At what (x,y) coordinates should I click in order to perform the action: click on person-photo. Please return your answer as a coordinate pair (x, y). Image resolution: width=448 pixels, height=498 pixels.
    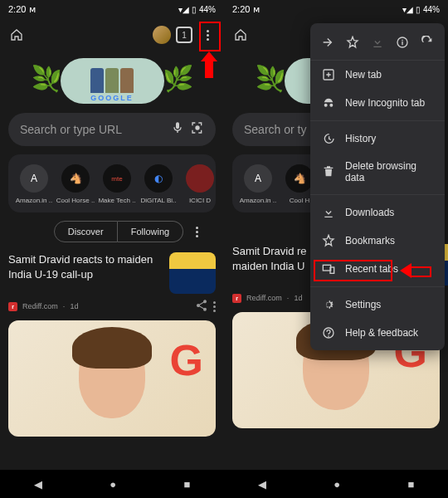
    Looking at the image, I should click on (112, 378).